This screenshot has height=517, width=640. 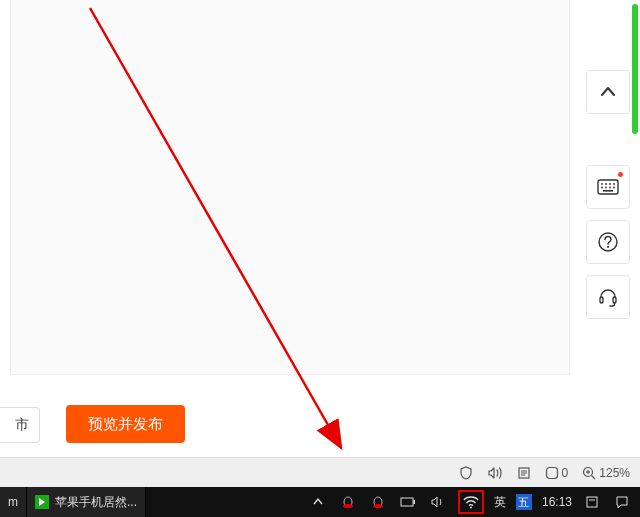 What do you see at coordinates (524, 502) in the screenshot?
I see `ime-mode: 五` at bounding box center [524, 502].